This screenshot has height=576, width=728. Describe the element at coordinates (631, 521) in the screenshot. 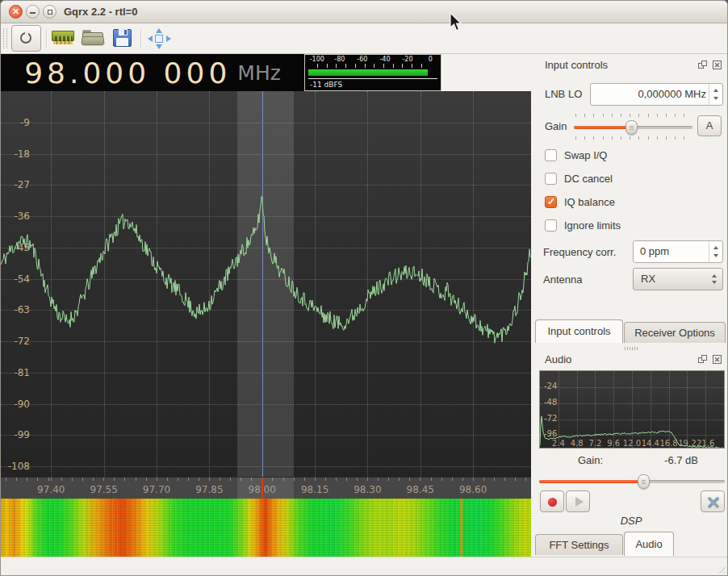

I see `dsp-label: DSP` at that location.